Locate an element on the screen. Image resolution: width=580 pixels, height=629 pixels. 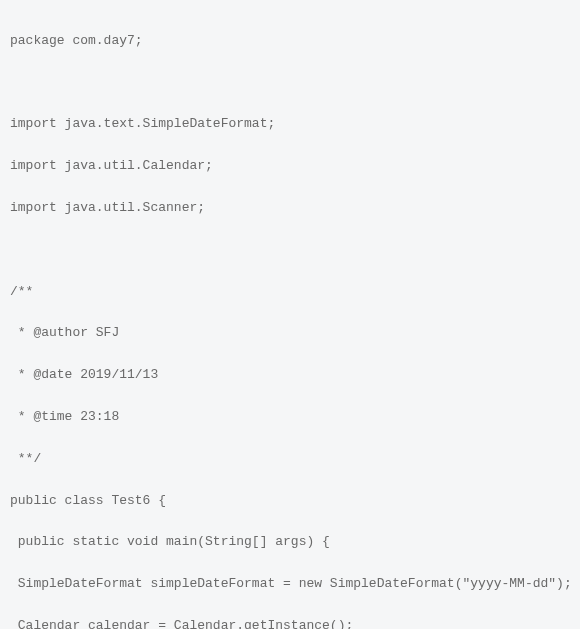
code-line: Calendar calendar = Calendar.getInstance… is located at coordinates (290, 622).